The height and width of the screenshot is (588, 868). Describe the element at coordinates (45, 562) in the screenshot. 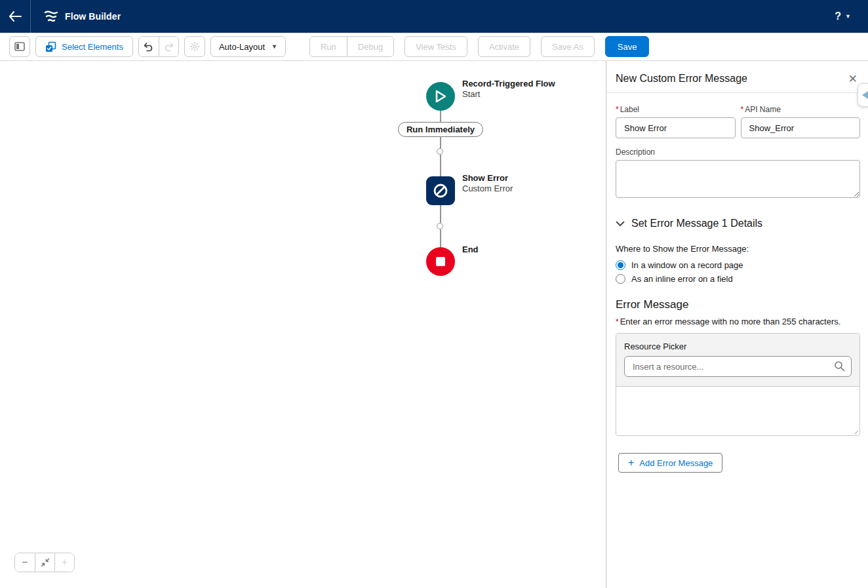

I see `zoom-to-fit-button` at that location.